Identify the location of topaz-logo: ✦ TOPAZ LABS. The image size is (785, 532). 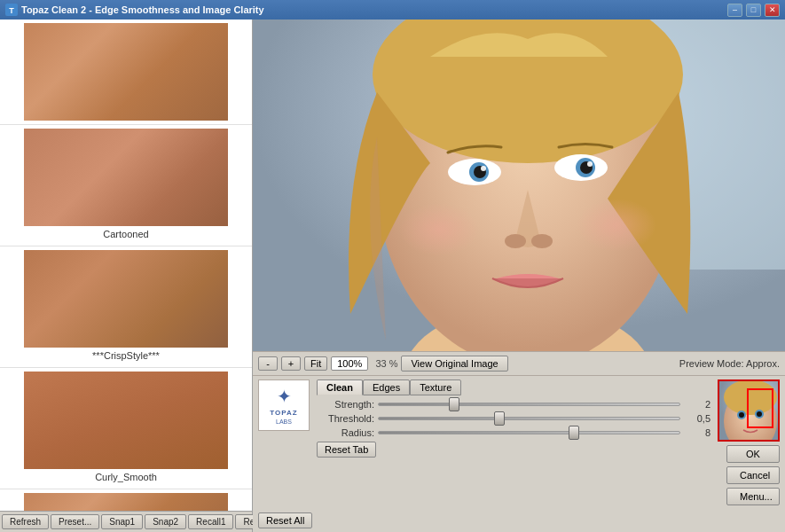
(284, 405).